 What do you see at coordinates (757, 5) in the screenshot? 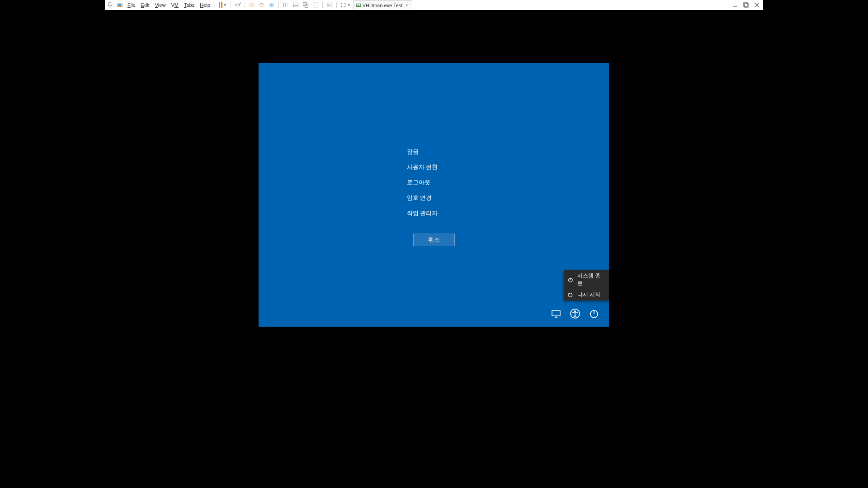
I see `close-button` at bounding box center [757, 5].